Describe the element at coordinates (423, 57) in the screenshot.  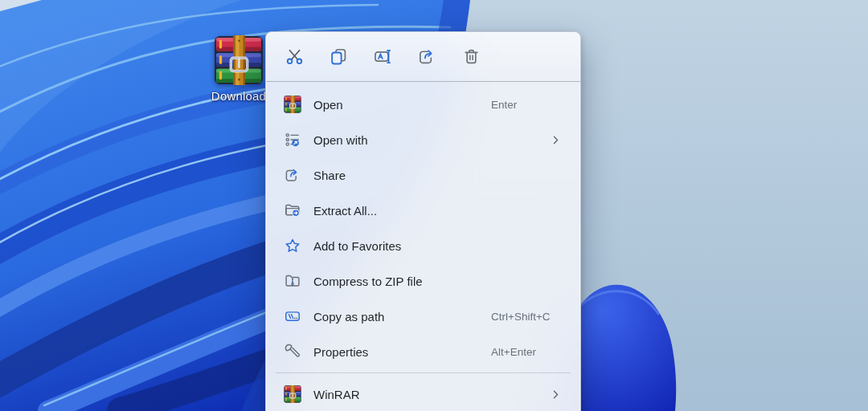
I see `context-menu-command-bar` at that location.